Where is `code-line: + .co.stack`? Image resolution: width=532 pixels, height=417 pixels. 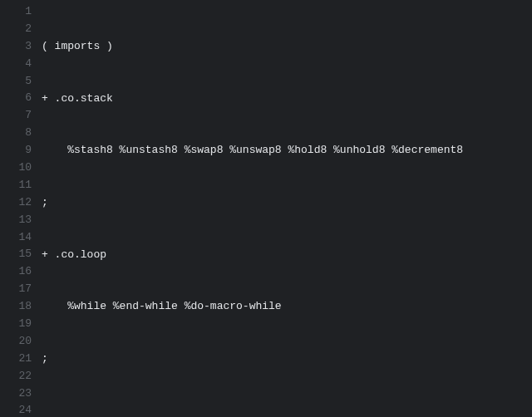
code-line: + .co.stack is located at coordinates (287, 100).